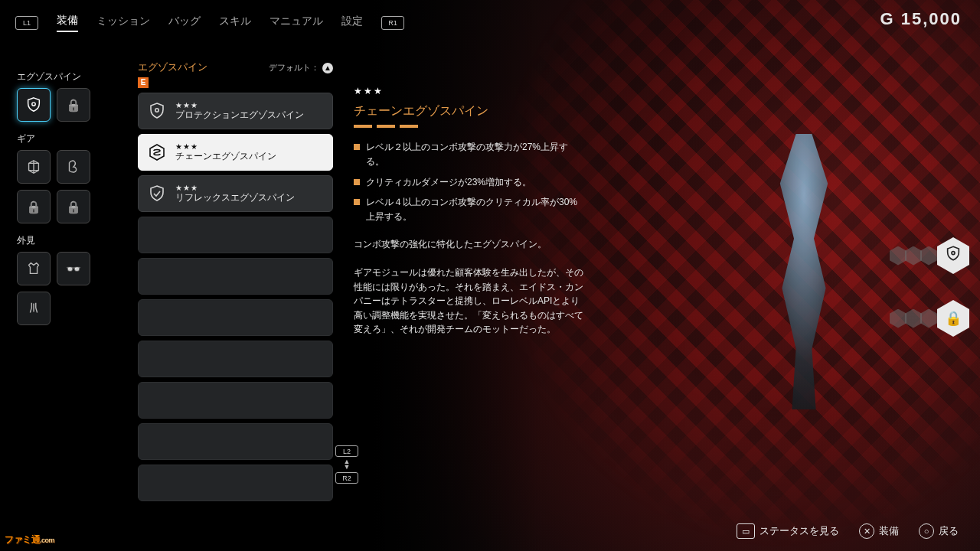 The height and width of the screenshot is (551, 980). I want to click on cmd-back: ○ 戻る, so click(939, 531).